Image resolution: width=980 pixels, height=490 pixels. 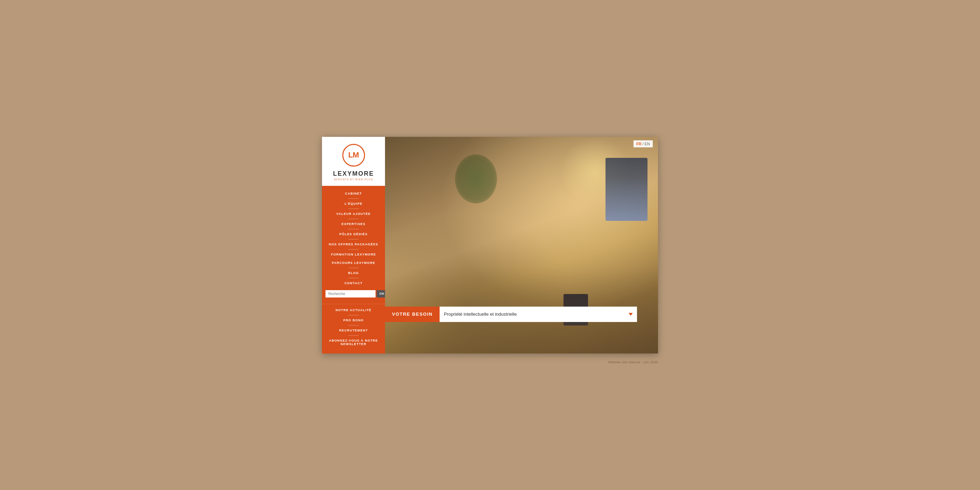 I want to click on logo-tagline: AVOCATS ET BIEN PLUS, so click(x=354, y=180).